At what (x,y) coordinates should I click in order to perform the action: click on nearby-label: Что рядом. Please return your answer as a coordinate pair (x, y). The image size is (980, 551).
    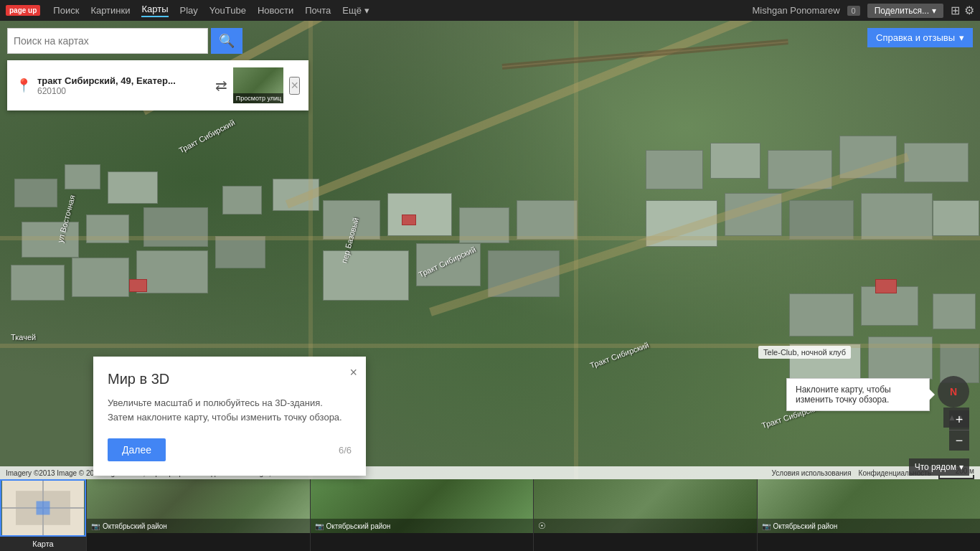
    Looking at the image, I should click on (936, 467).